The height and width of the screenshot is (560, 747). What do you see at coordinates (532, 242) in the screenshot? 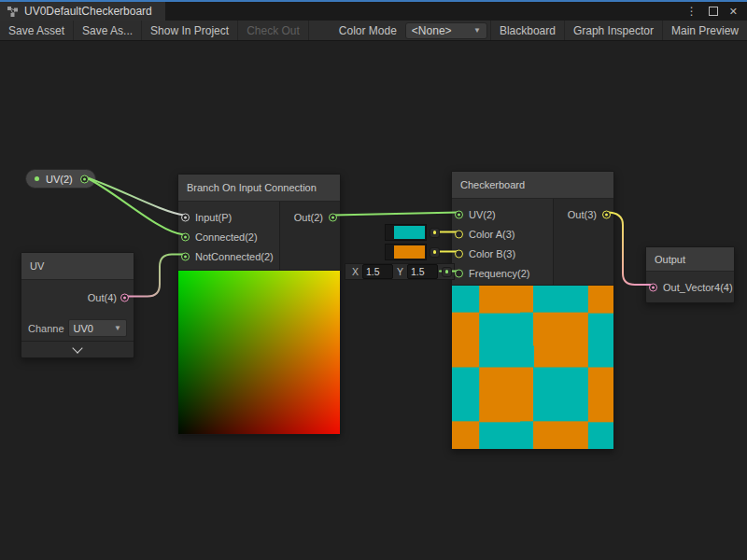
I see `checkerboard-node-body: UV(2) Color A(3) Color B(3) Frequency(2)` at bounding box center [532, 242].